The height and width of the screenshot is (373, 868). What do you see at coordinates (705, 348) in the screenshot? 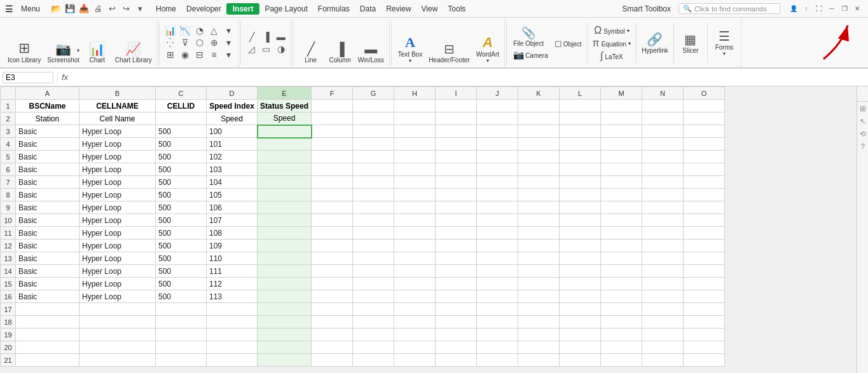
I see `cell-o20` at bounding box center [705, 348].